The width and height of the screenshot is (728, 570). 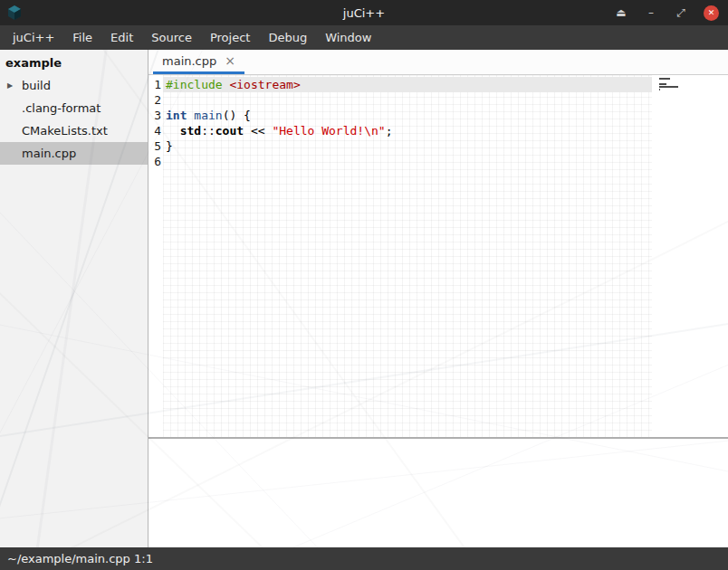 What do you see at coordinates (230, 38) in the screenshot?
I see `menu-item-project: Project` at bounding box center [230, 38].